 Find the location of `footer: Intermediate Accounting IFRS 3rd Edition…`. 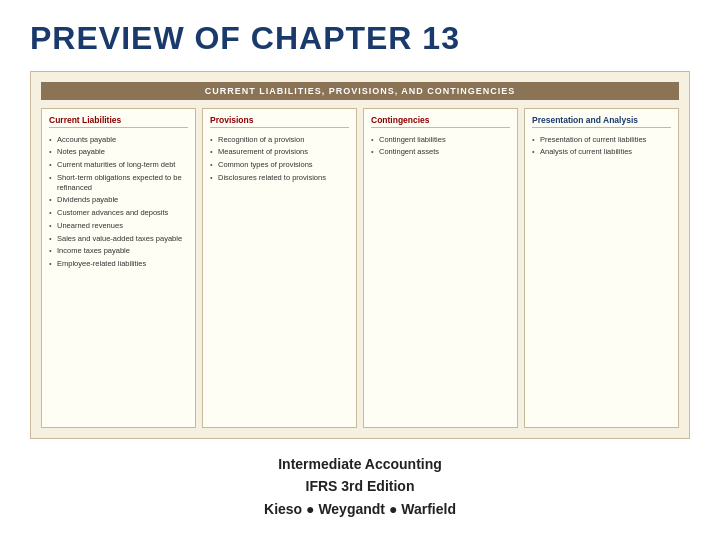

footer: Intermediate Accounting IFRS 3rd Edition… is located at coordinates (360, 486).